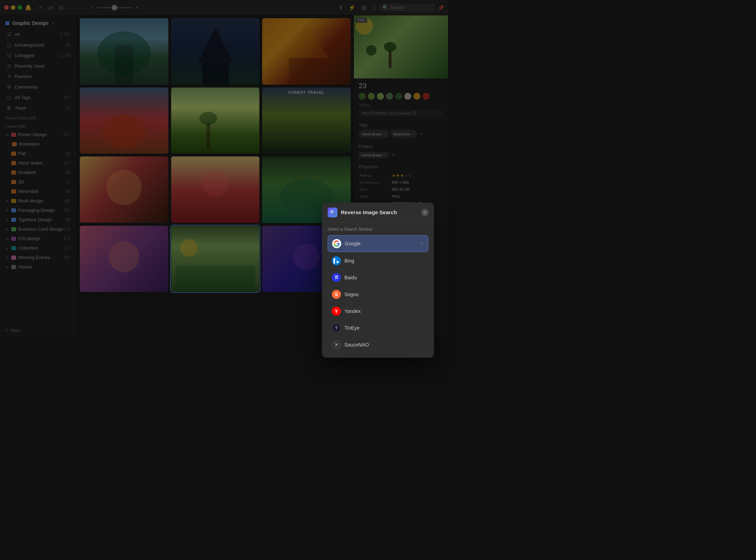 Image resolution: width=756 pixels, height=560 pixels. What do you see at coordinates (353, 244) in the screenshot?
I see `google-label: Google` at bounding box center [353, 244].